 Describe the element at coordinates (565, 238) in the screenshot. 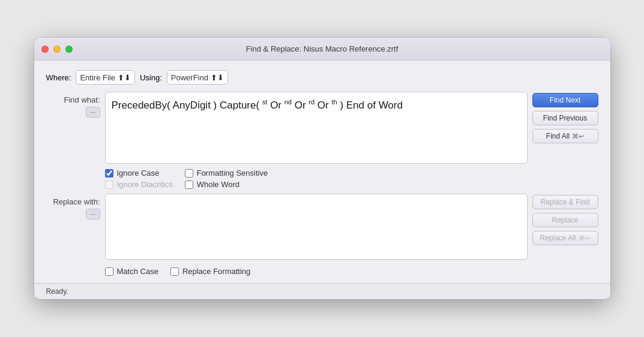

I see `replace-all-button: Replace All ⌘↩` at that location.